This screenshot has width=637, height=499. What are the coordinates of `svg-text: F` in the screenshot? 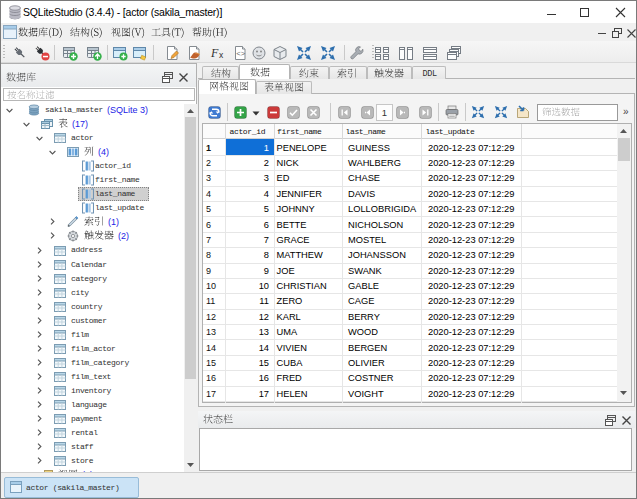 It's located at (214, 53).